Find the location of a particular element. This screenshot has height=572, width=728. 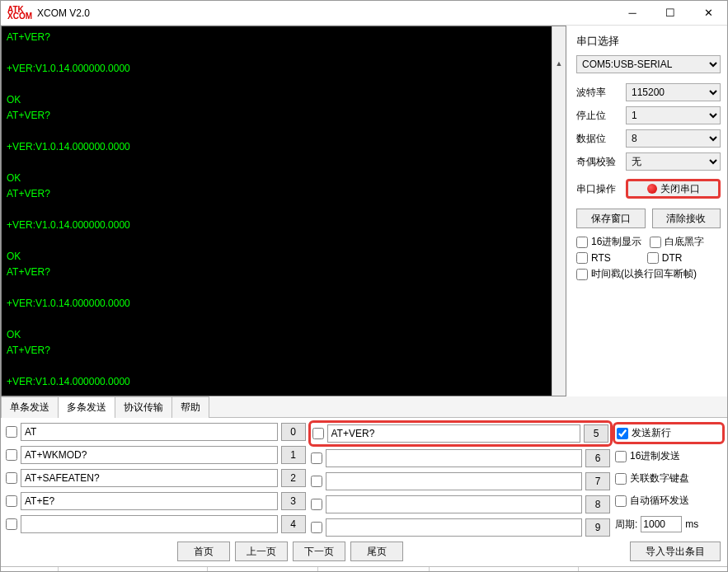

send-options: 发送新行 16进制发送 关联数字键盘 自动循环发送 周期: ms is located at coordinates (669, 480).